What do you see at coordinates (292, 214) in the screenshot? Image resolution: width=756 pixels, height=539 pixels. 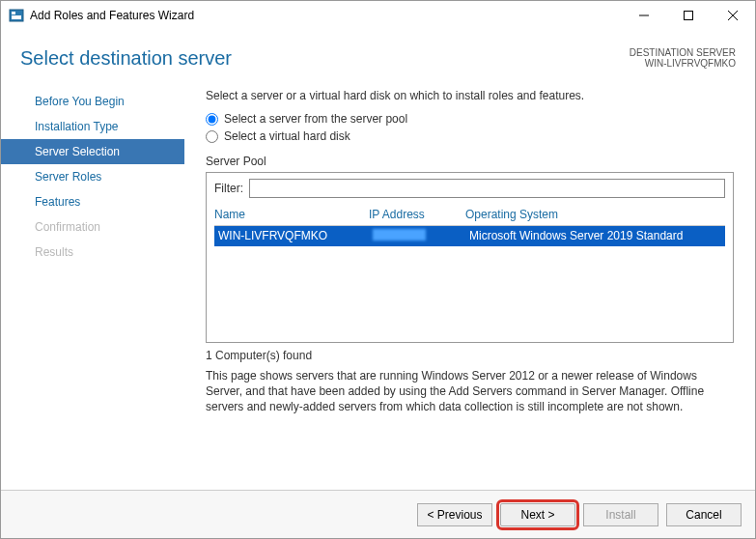 I see `col-header-name: Name` at bounding box center [292, 214].